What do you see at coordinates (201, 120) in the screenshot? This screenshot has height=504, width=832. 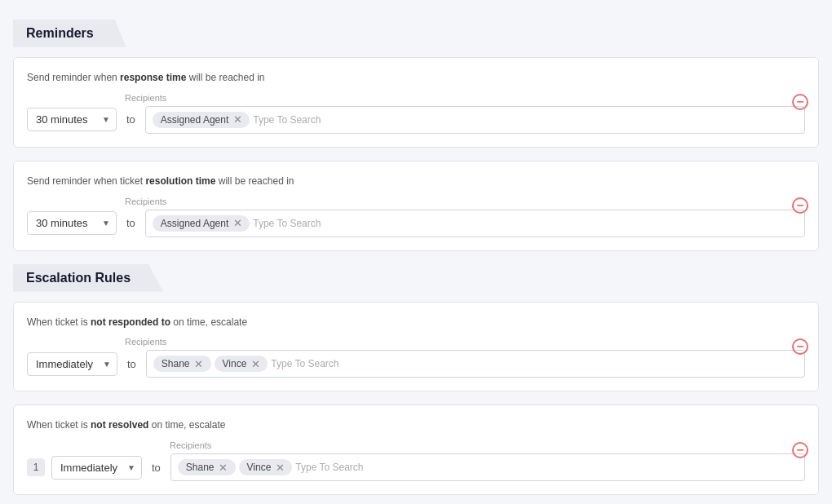 I see `reminder-card-1-tag-assigned-agent: Assigned Agent ✕` at bounding box center [201, 120].